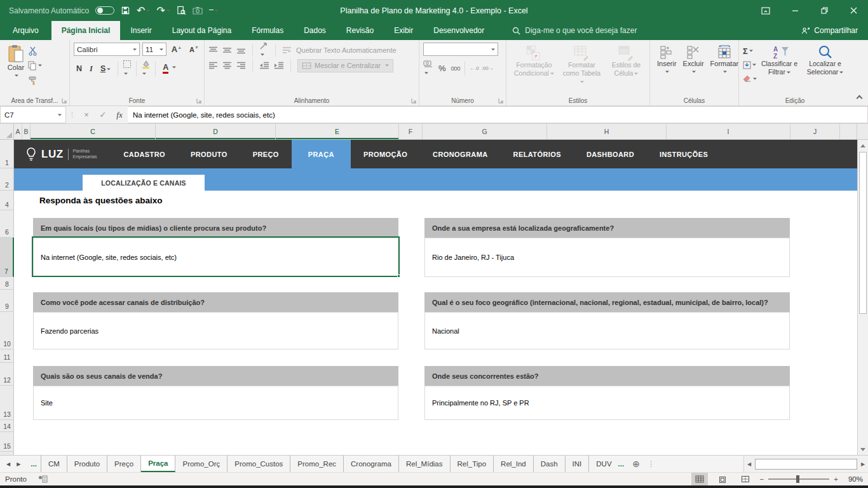  Describe the element at coordinates (750, 51) in the screenshot. I see `autosum-icon: Σ` at that location.